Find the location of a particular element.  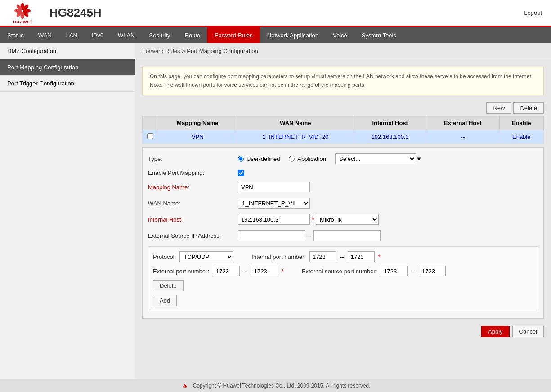

table-area: New Delete Mapping Name WAN Name Interna… is located at coordinates (343, 123).